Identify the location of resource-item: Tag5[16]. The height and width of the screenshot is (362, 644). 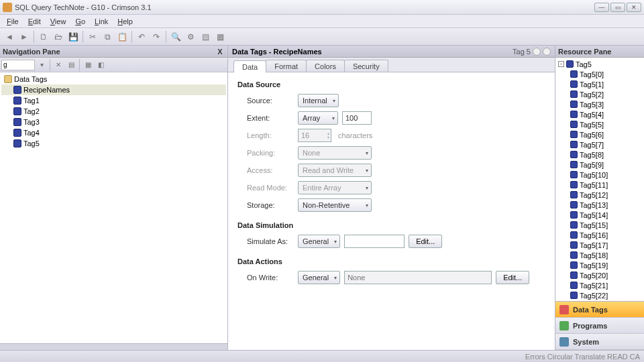
(600, 235).